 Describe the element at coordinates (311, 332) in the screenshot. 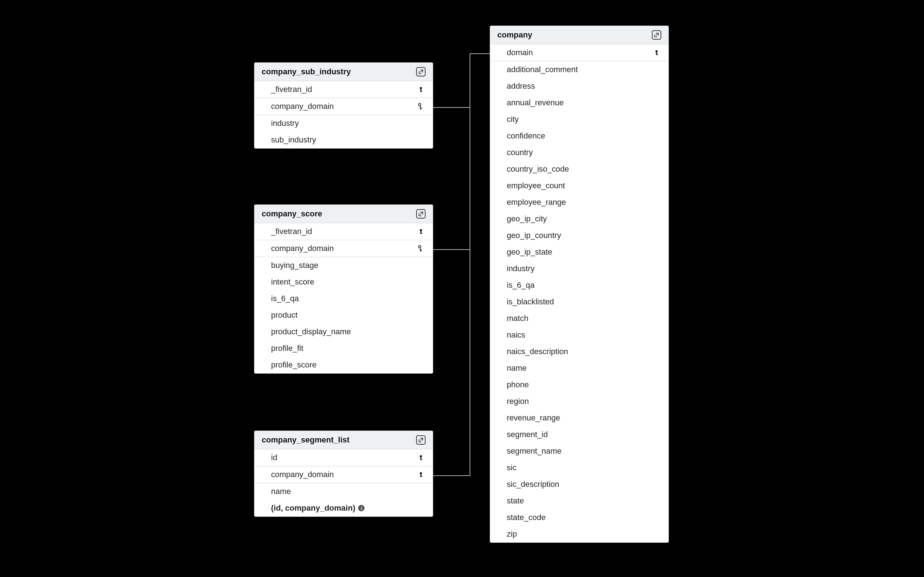

I see `field-name: product_display_name` at that location.